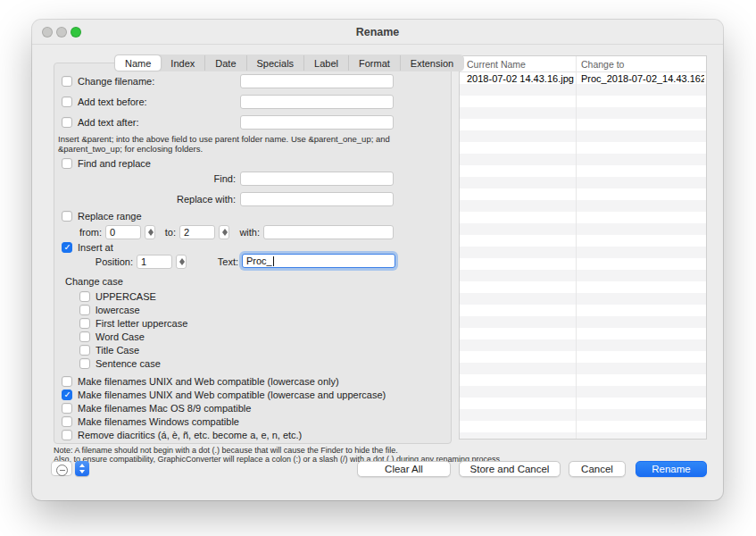 The height and width of the screenshot is (536, 756). I want to click on parent-token-hint: Insert &parent; into the above field to …, so click(243, 144).